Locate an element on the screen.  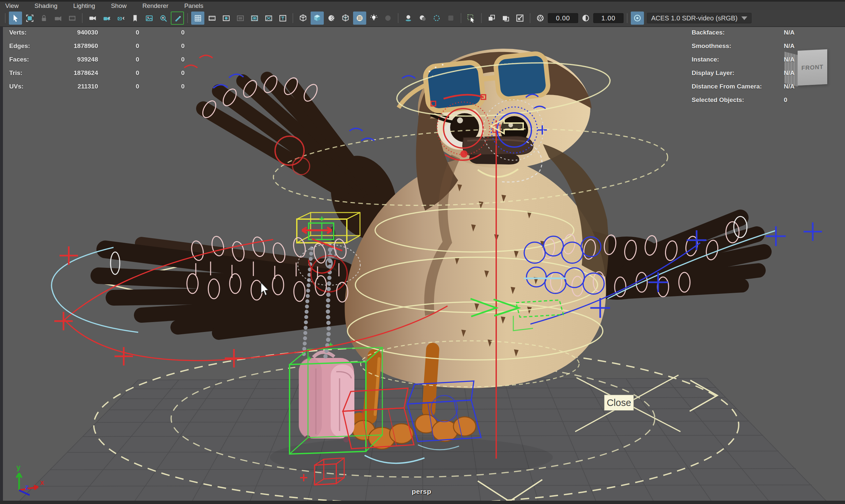
panel-bottom-edge is located at coordinates (422, 502).